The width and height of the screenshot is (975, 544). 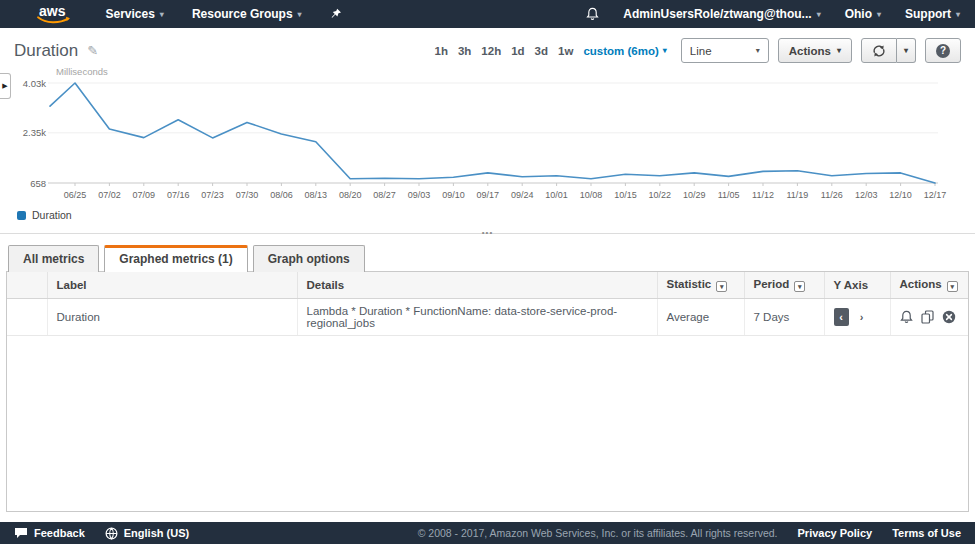 I want to click on svg-text: 10/01, so click(x=556, y=195).